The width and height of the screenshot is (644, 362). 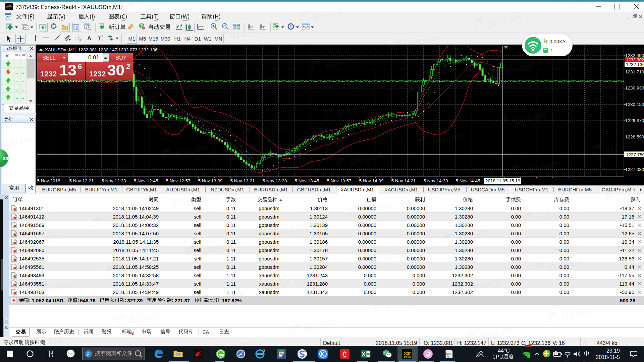 What do you see at coordinates (80, 40) in the screenshot?
I see `svg-text: F` at bounding box center [80, 40].